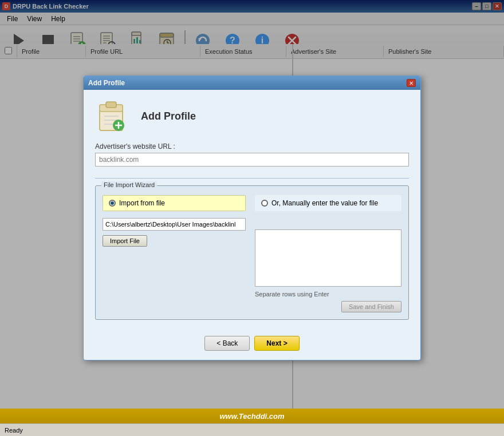  I want to click on modal-heading: Add Profile, so click(168, 117).